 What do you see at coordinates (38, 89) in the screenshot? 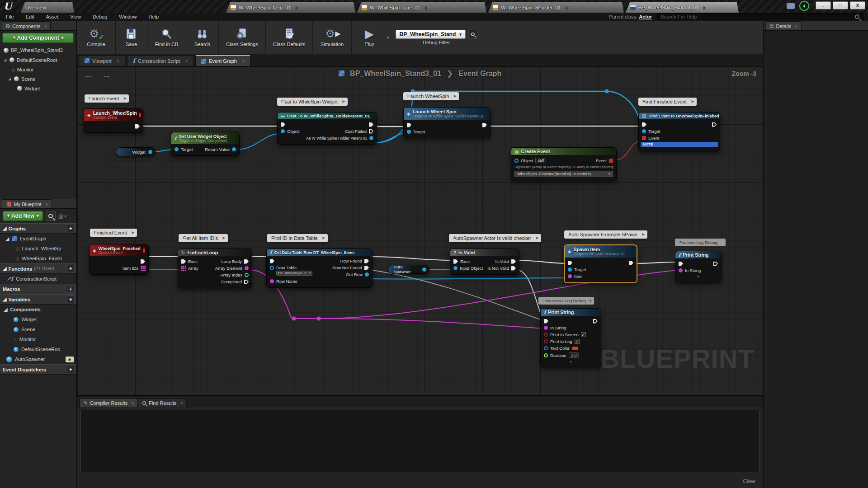
I see `component-widget: Widget` at bounding box center [38, 89].